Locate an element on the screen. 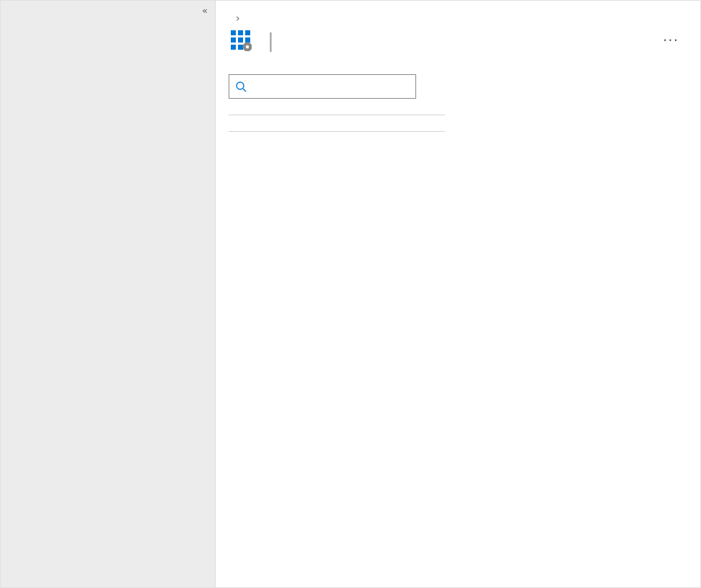  blade-nav is located at coordinates (337, 123).